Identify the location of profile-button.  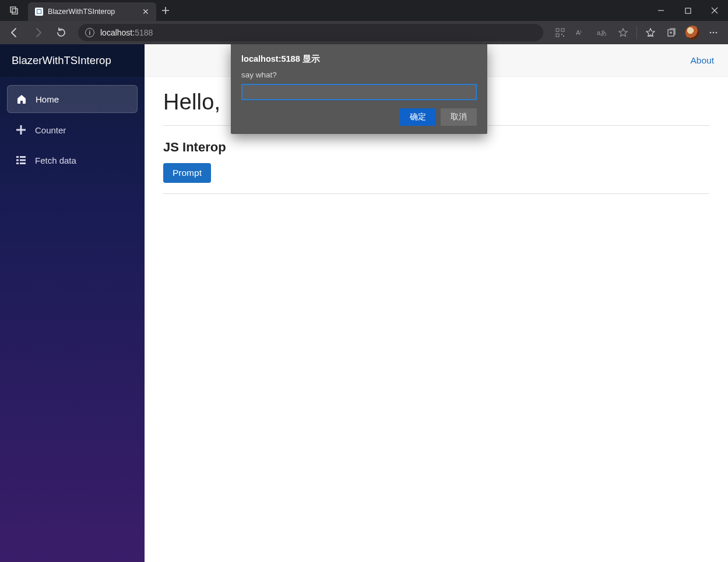
(692, 33).